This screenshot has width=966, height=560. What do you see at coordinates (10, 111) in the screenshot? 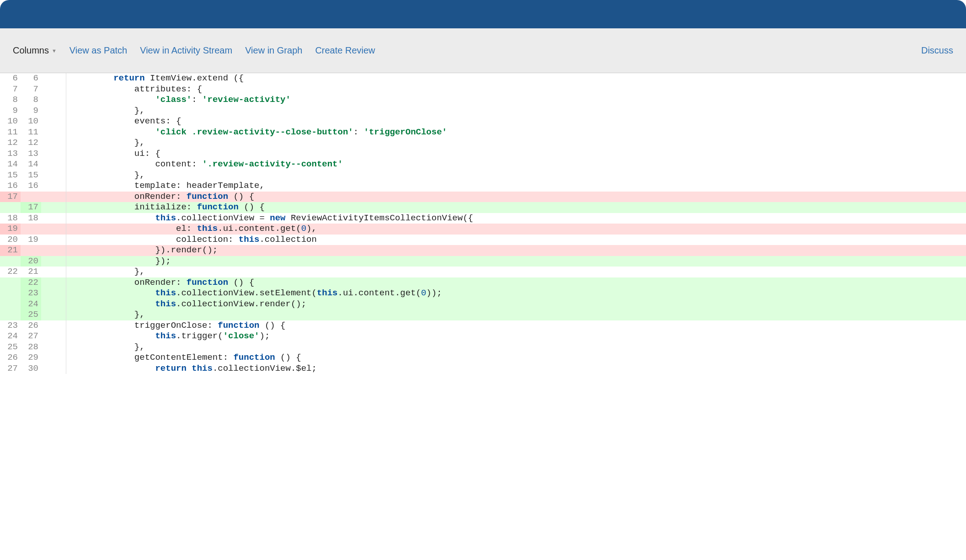
I see `line-number-old: 9` at bounding box center [10, 111].